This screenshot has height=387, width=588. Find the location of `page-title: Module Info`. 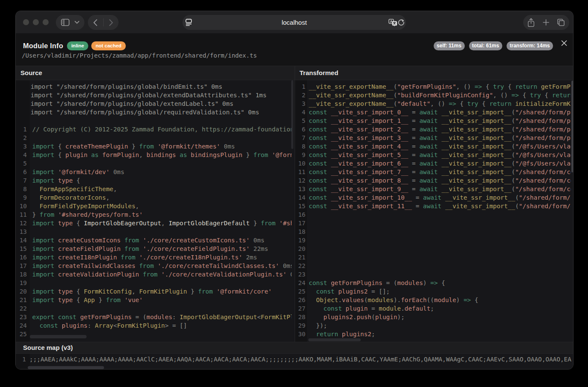

page-title: Module Info is located at coordinates (43, 46).